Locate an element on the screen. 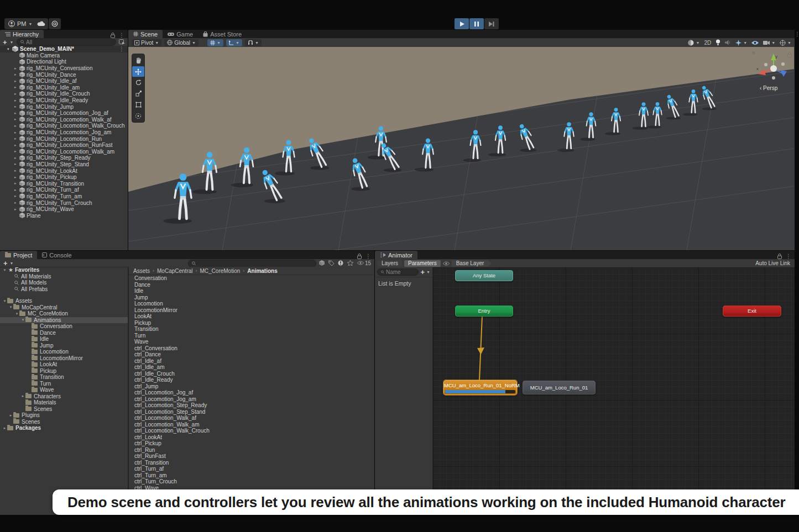 The width and height of the screenshot is (799, 532). step-button is located at coordinates (492, 24).